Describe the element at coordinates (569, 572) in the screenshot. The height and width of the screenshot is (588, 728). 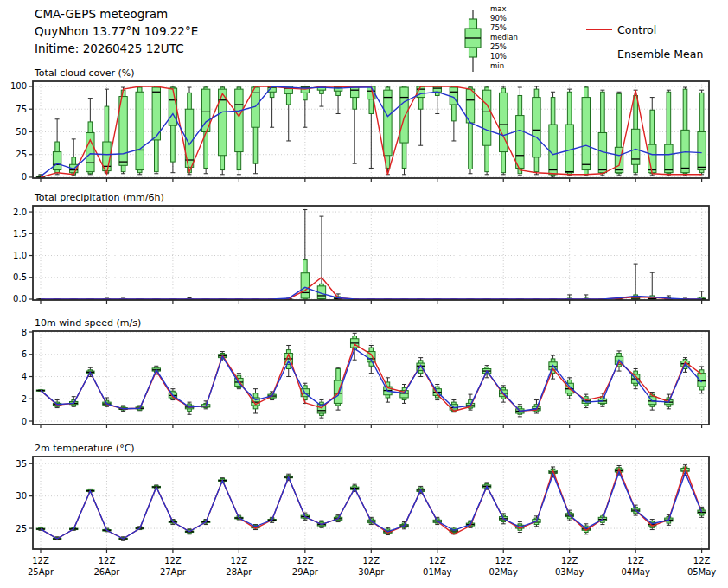
I see `xtick-date-label: 03May` at that location.